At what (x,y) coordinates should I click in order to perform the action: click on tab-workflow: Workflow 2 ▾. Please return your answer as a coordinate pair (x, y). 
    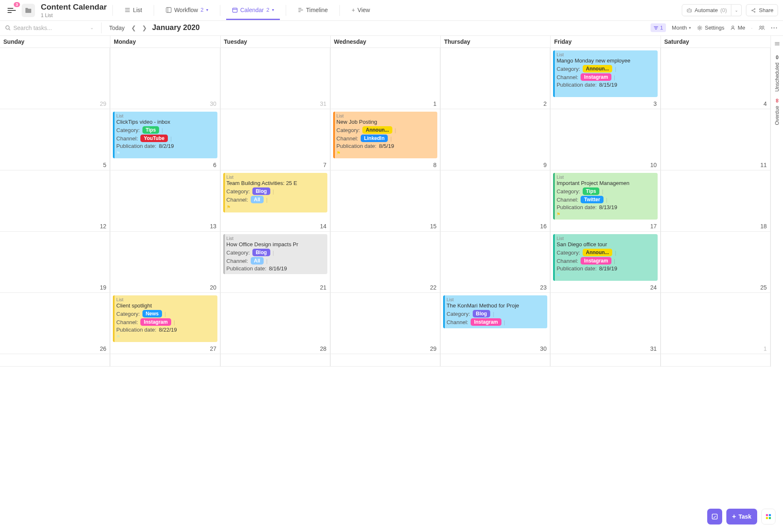
    Looking at the image, I should click on (187, 10).